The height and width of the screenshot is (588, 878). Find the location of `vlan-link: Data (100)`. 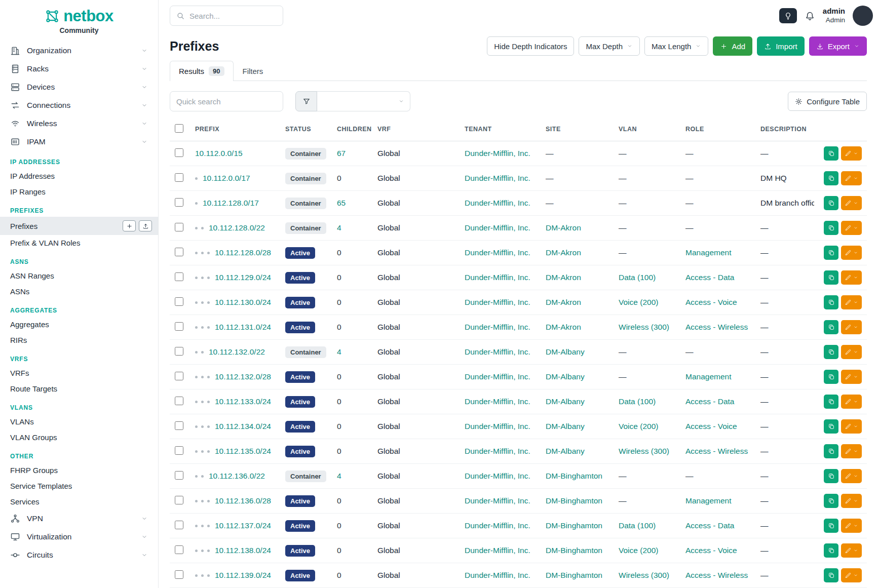

vlan-link: Data (100) is located at coordinates (637, 401).